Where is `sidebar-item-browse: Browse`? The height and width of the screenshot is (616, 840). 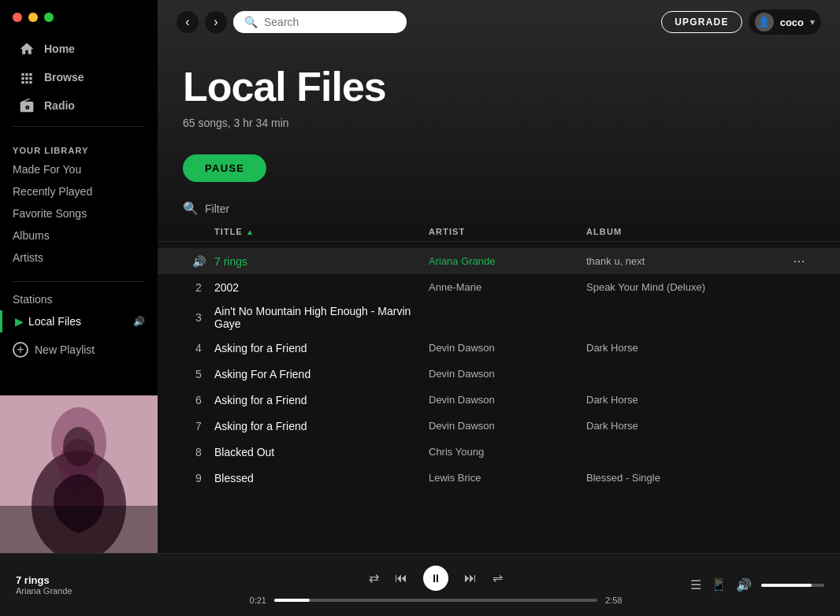
sidebar-item-browse: Browse is located at coordinates (79, 77).